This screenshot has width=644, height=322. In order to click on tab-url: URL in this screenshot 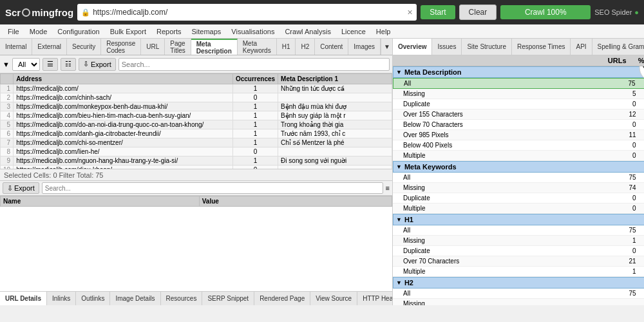, I will do `click(153, 46)`.